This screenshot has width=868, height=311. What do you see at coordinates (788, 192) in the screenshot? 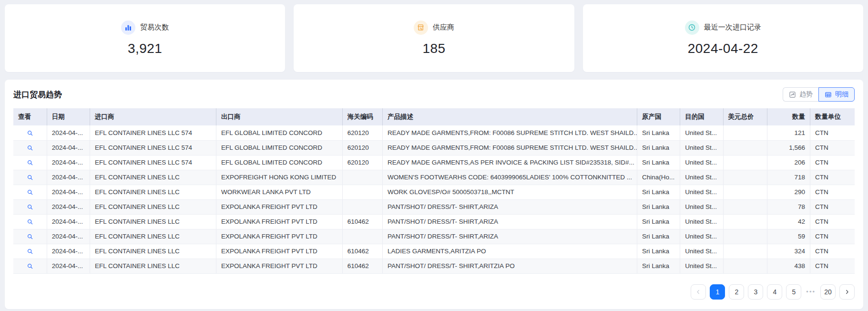
I see `cell-quantity: 290` at bounding box center [788, 192].